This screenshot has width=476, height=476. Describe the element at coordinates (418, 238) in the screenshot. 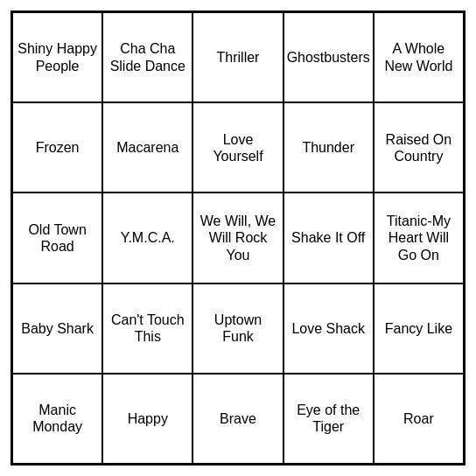

I see `bingo-cell: Titanic-My Heart Will Go On` at that location.